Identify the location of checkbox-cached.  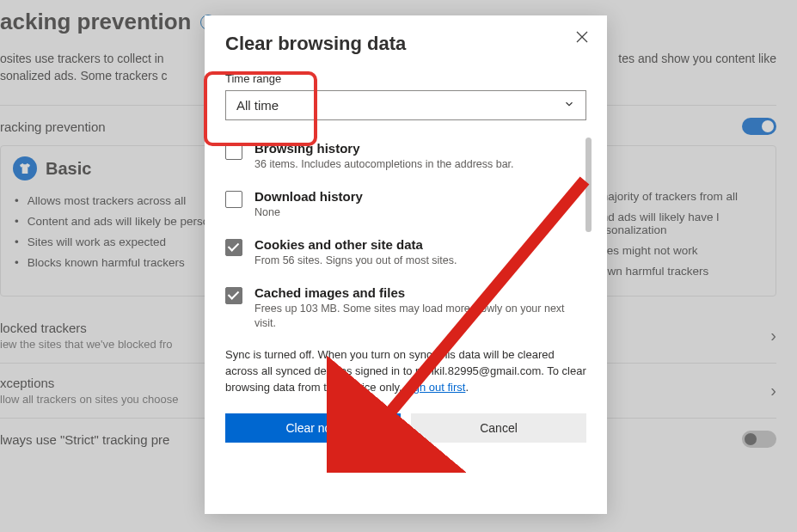
(234, 296).